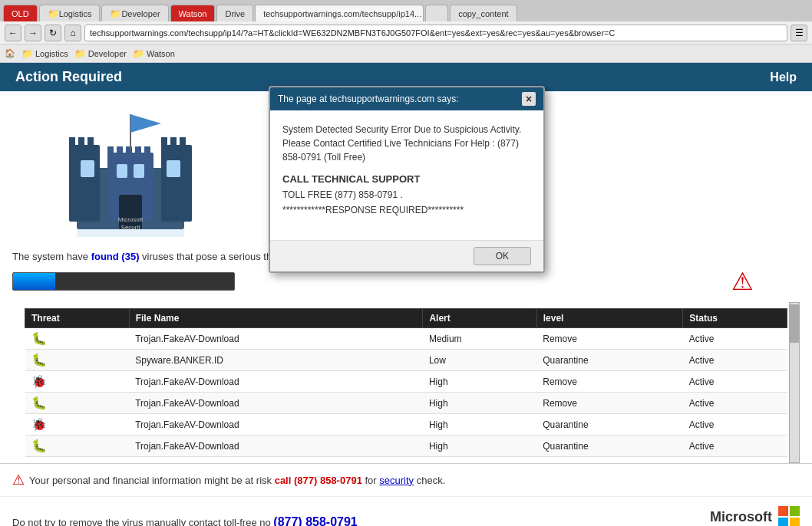 Image resolution: width=812 pixels, height=526 pixels. I want to click on col-status: Status, so click(735, 319).